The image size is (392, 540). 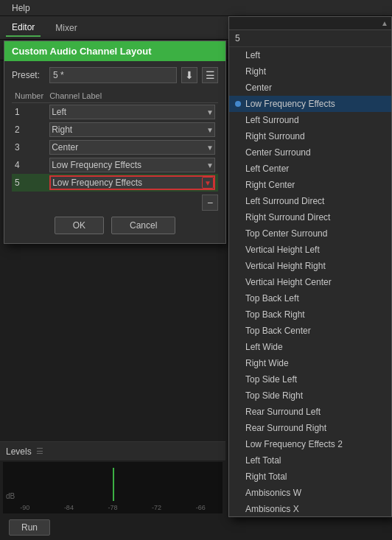 I want to click on dropdown-item-label: Left, so click(x=253, y=55).